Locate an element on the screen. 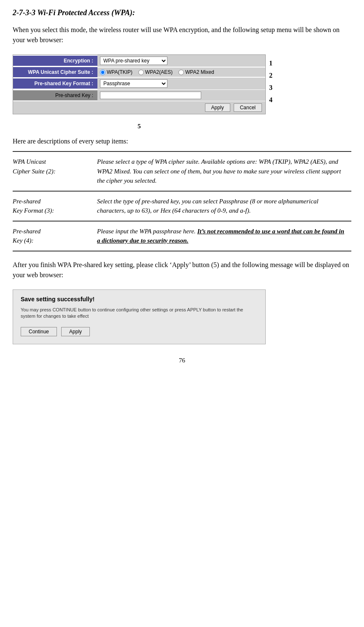  intro-text: When you select this mode, the wireless … is located at coordinates (182, 35).